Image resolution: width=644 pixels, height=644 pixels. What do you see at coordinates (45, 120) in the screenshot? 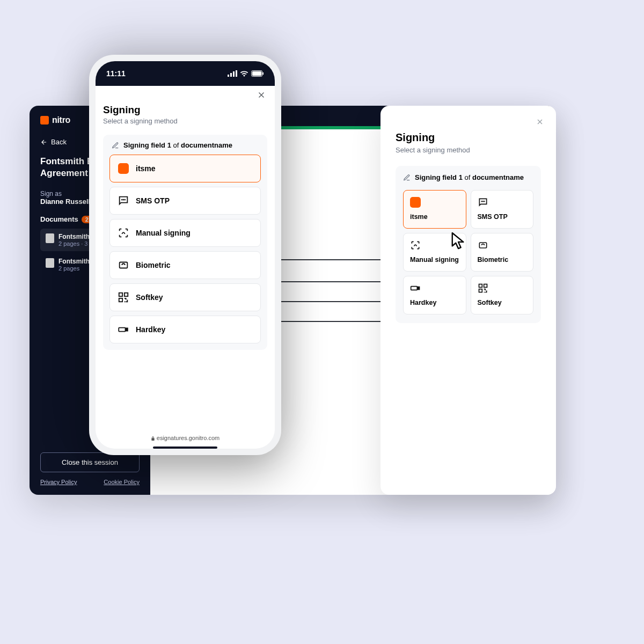
I see `brand-icon` at bounding box center [45, 120].